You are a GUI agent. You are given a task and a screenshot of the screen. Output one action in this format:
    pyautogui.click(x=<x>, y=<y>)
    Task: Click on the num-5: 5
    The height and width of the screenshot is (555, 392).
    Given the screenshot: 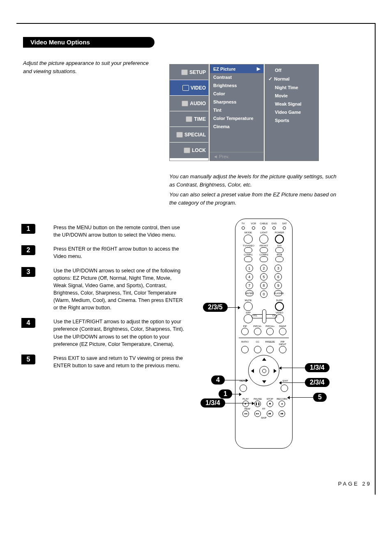 What is the action you would take?
    pyautogui.click(x=264, y=277)
    